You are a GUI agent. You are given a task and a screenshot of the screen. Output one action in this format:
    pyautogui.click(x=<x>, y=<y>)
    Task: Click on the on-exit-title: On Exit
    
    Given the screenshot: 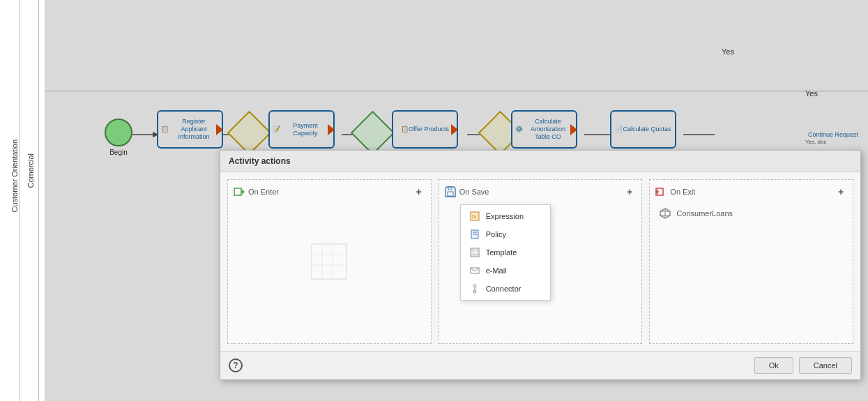 What is the action you would take?
    pyautogui.click(x=675, y=192)
    